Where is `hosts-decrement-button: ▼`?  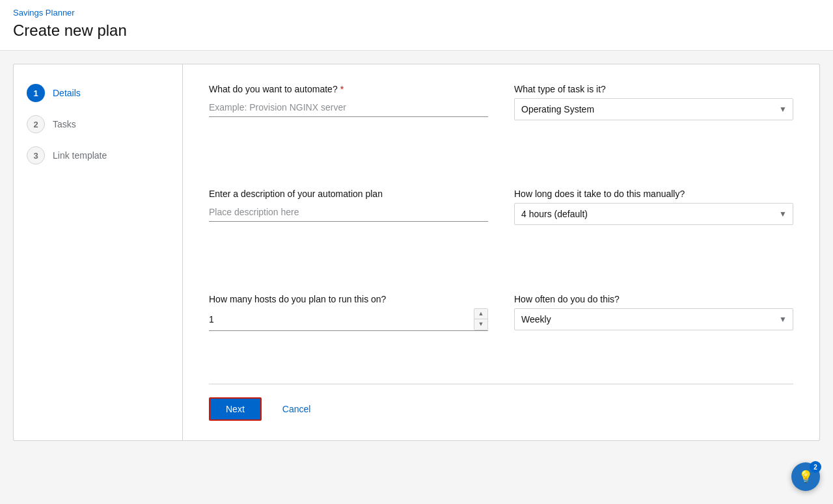
hosts-decrement-button: ▼ is located at coordinates (481, 325).